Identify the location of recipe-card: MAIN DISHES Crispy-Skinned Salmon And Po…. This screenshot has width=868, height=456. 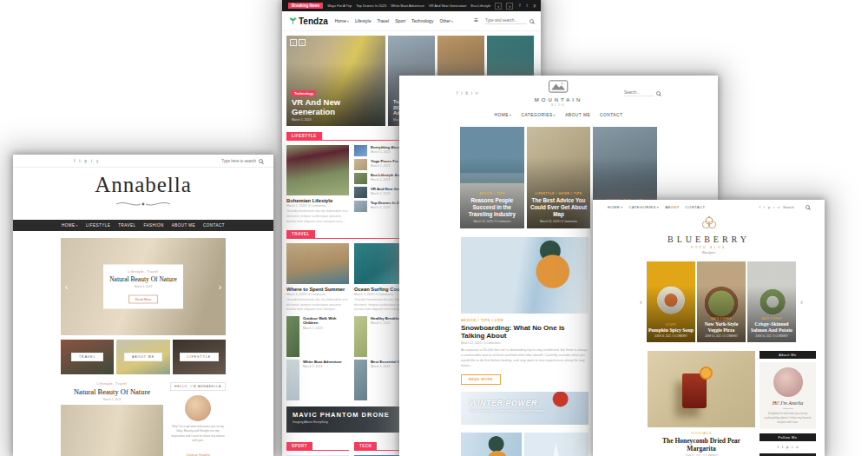
(772, 302).